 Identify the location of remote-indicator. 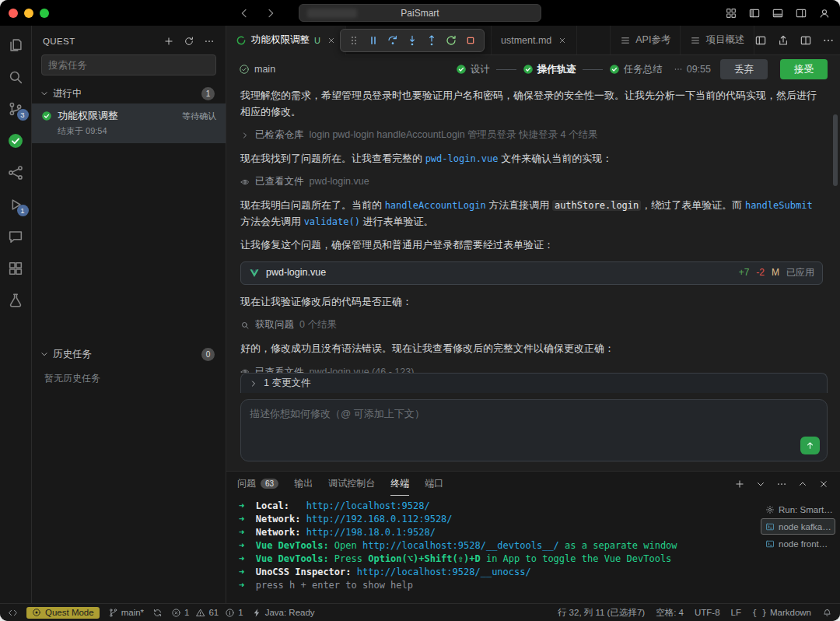
(12, 613).